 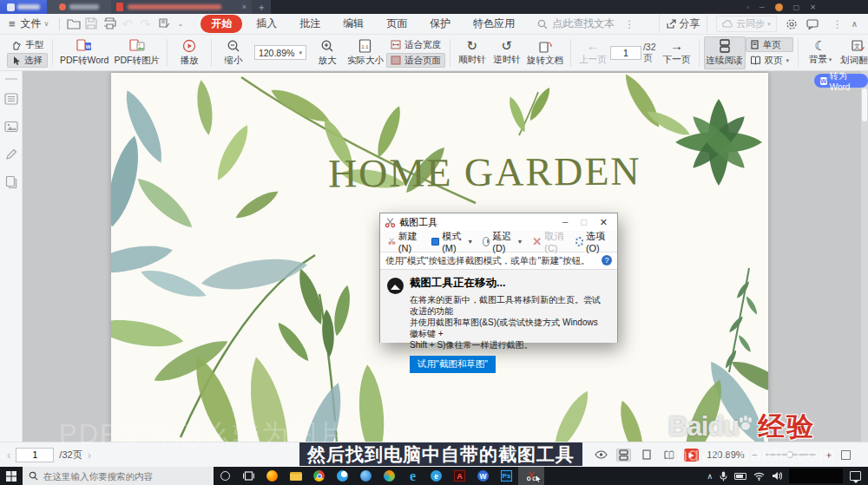 What do you see at coordinates (759, 476) in the screenshot?
I see `wifi-icon` at bounding box center [759, 476].